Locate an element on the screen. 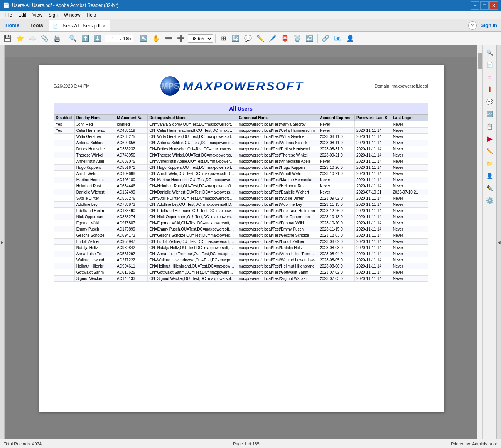 The image size is (501, 448). menu-file: File is located at coordinates (8, 15).